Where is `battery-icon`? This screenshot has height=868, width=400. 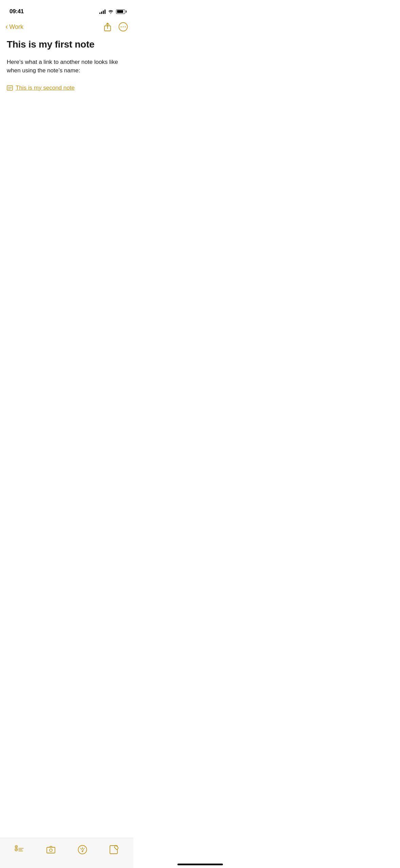 battery-icon is located at coordinates (121, 12).